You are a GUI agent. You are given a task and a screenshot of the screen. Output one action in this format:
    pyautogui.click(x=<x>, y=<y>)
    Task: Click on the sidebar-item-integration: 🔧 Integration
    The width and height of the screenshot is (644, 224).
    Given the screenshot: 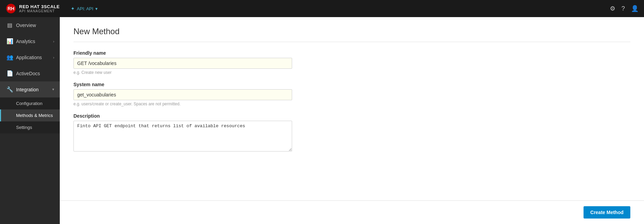 What is the action you would take?
    pyautogui.click(x=30, y=90)
    